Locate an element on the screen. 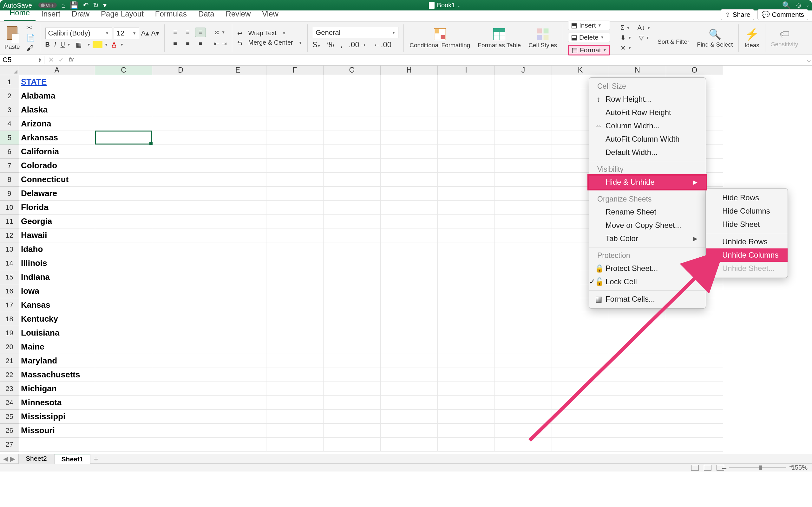  expand-fxbar-icon: ⌵ is located at coordinates (809, 60).